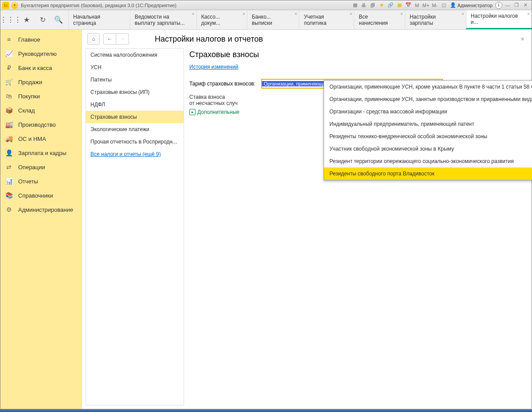 The width and height of the screenshot is (532, 412). What do you see at coordinates (428, 136) in the screenshot?
I see `dropdown-item: Резиденты технико-внедренческой особой э…` at bounding box center [428, 136].